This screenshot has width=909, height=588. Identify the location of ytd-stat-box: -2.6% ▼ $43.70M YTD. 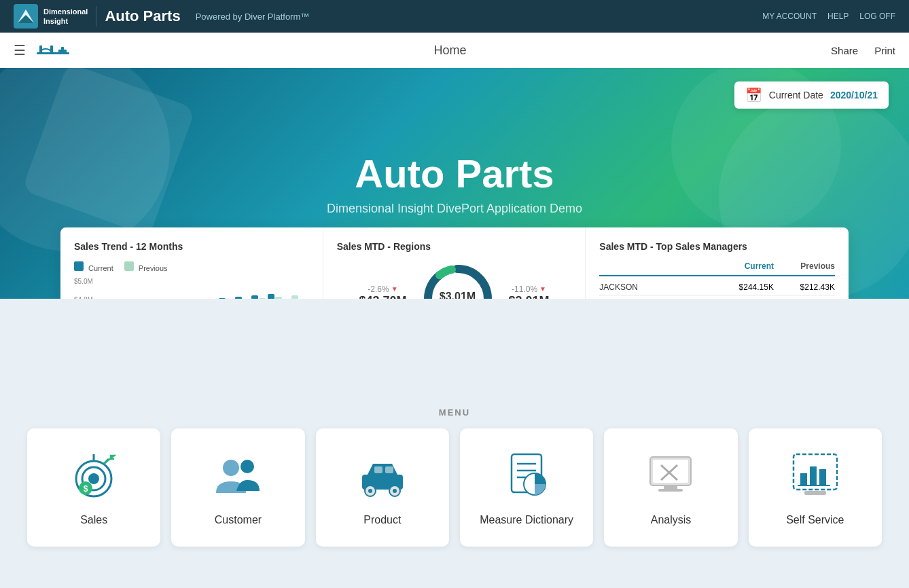
(382, 292).